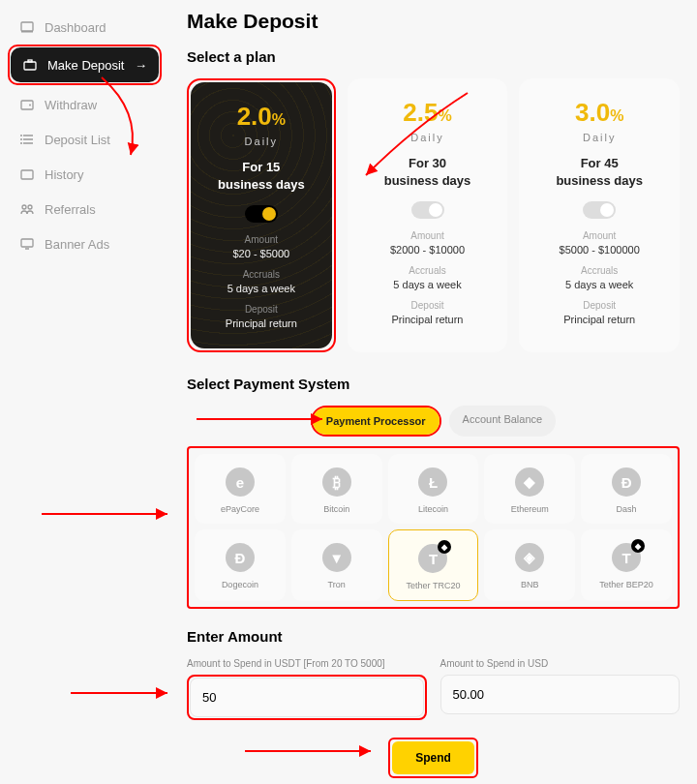 Image resolution: width=697 pixels, height=784 pixels. Describe the element at coordinates (85, 139) in the screenshot. I see `sidebar-item-deposit-list: Deposit List` at that location.